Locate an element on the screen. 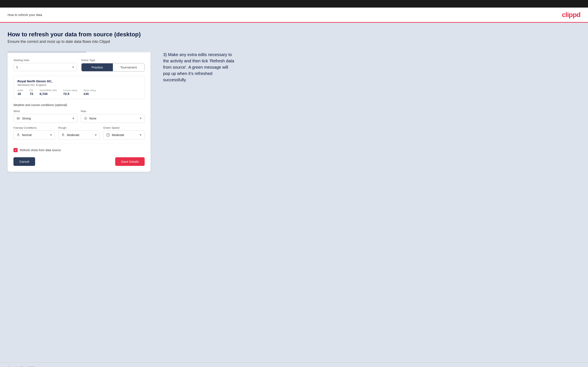 The height and width of the screenshot is (367, 588). course-name: Royal North Devon GC, is located at coordinates (79, 81).